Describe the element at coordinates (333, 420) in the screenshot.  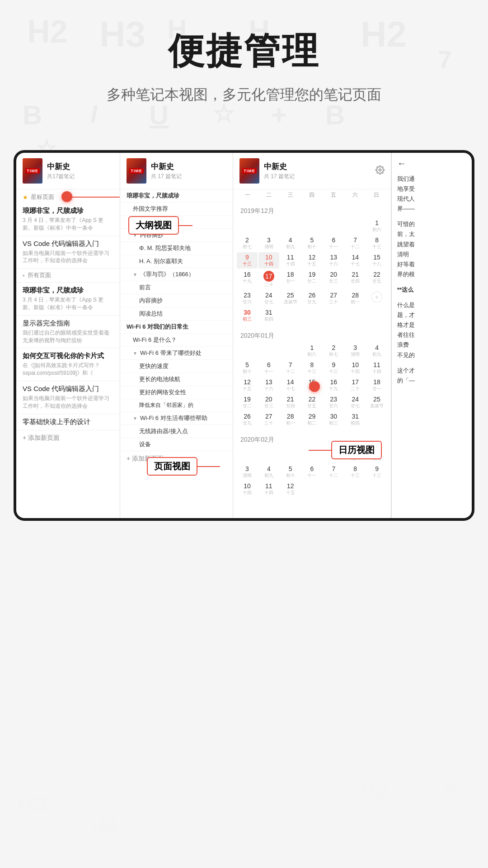
I see `cal-day: 30初三` at that location.